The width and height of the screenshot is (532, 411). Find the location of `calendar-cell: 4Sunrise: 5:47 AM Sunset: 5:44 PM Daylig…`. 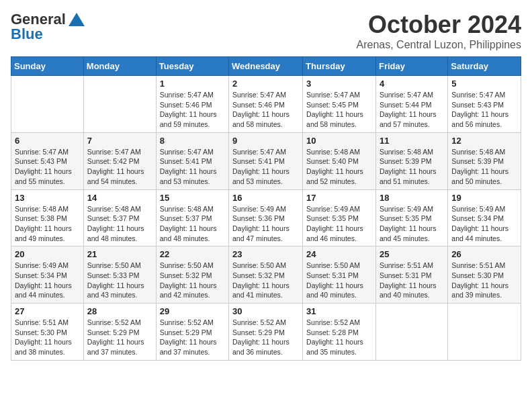

calendar-cell: 4Sunrise: 5:47 AM Sunset: 5:44 PM Daylig… is located at coordinates (411, 105).